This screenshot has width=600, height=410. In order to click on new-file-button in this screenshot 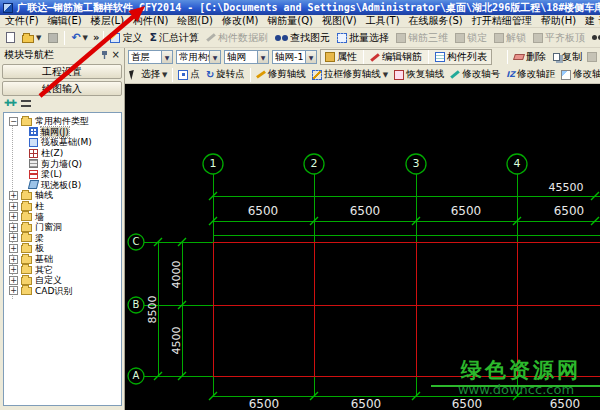, I will do `click(10, 38)`.